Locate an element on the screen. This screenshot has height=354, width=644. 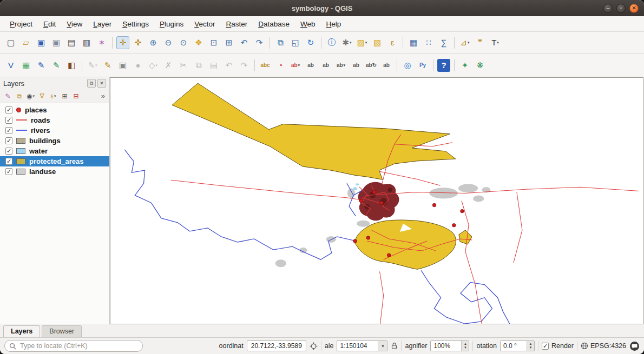
menu-web: Web is located at coordinates (308, 24).